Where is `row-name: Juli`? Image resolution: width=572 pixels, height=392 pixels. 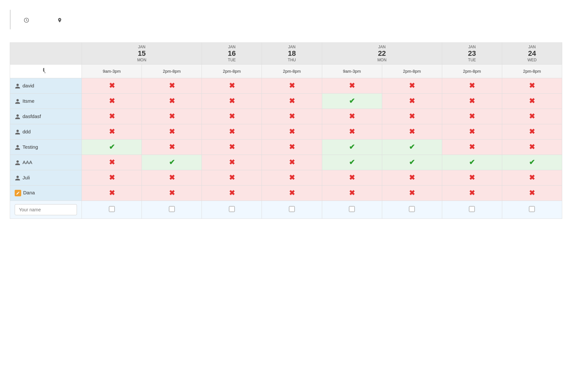 row-name: Juli is located at coordinates (46, 178).